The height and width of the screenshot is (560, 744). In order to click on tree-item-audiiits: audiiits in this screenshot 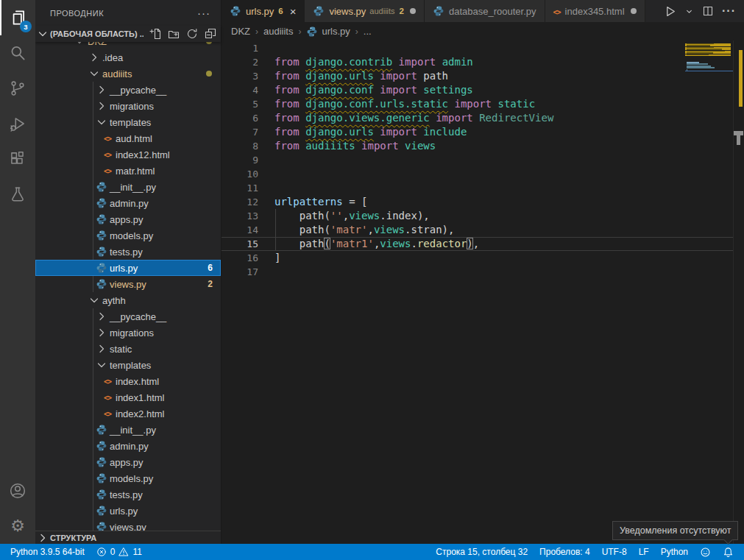, I will do `click(128, 74)`.